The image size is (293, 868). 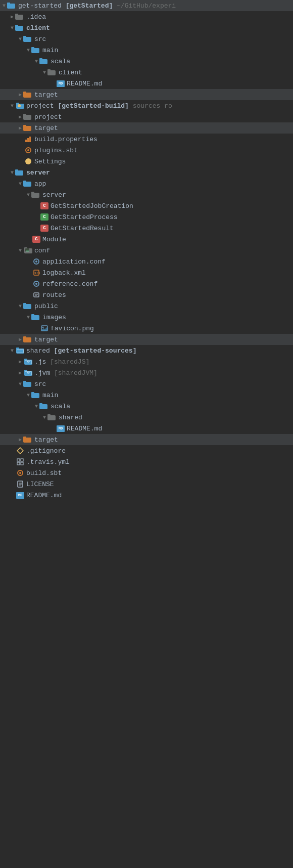 What do you see at coordinates (62, 362) in the screenshot?
I see `label-shared-js: .js [sharedJS]` at bounding box center [62, 362].